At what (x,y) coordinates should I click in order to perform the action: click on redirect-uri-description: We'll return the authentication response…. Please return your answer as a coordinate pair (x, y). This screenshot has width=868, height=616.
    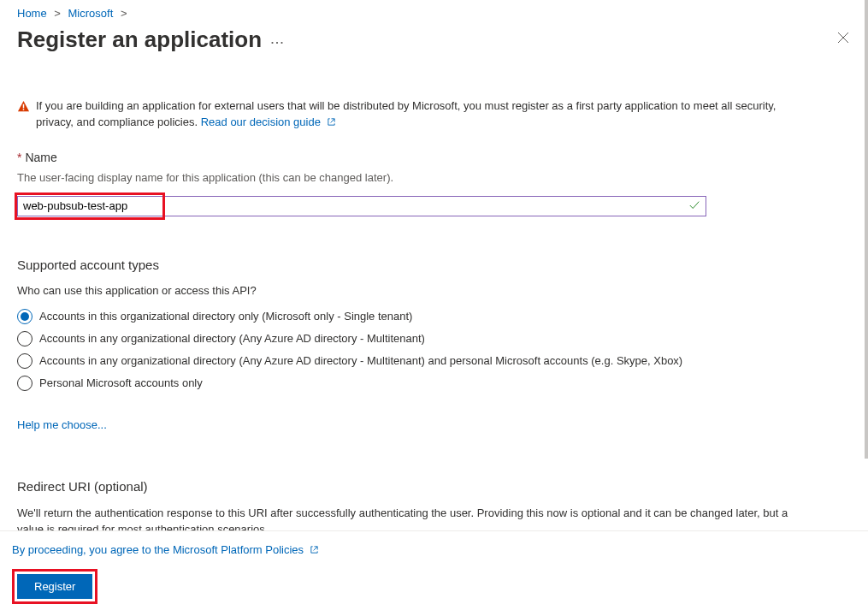
    Looking at the image, I should click on (410, 518).